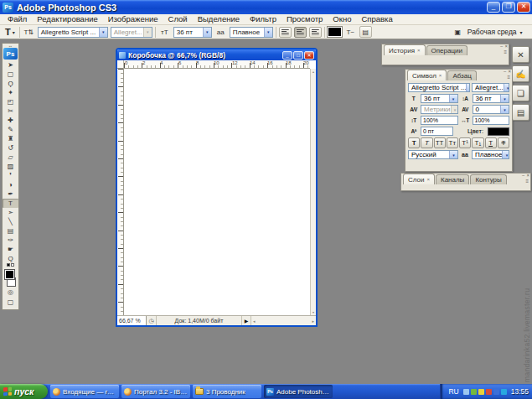  I want to click on strikethrough-button: T, so click(504, 142).